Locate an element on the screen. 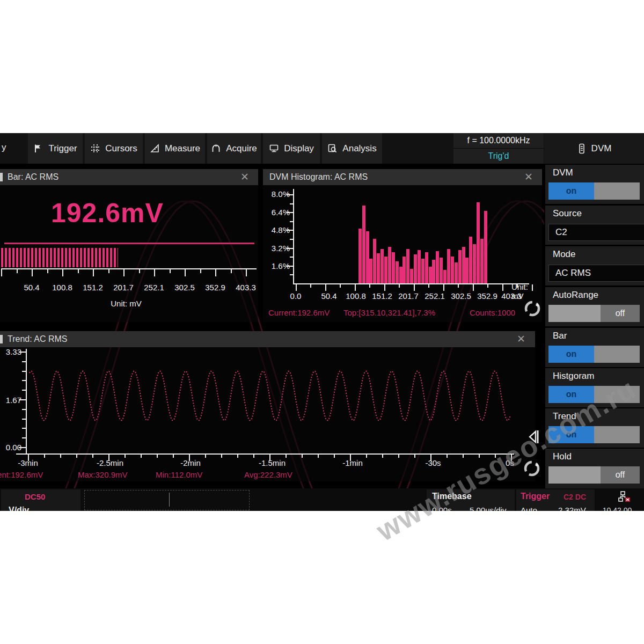 The width and height of the screenshot is (644, 644). menu-item-acquire: Acquire is located at coordinates (234, 148).